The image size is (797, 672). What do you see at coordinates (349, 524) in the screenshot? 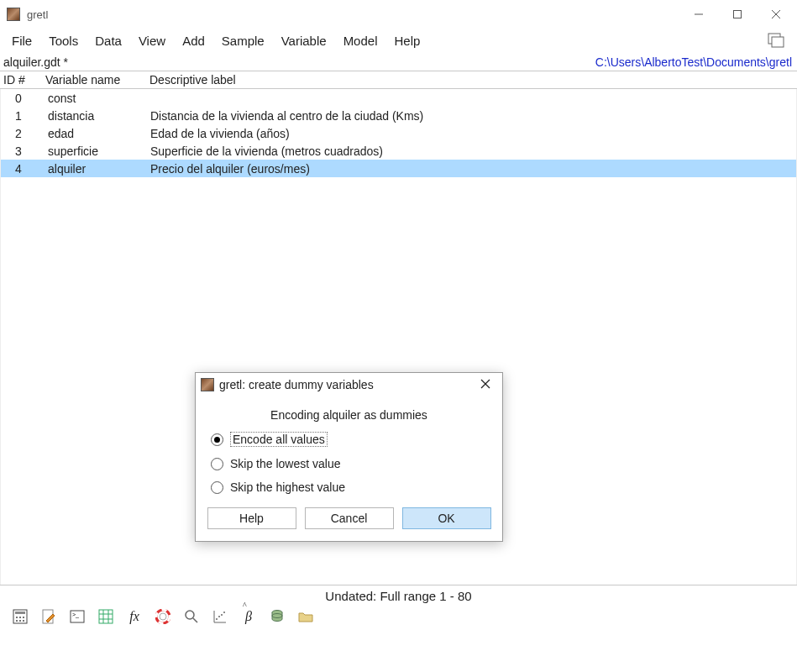
I see `dialog-button-row: Help Cancel OK` at bounding box center [349, 524].